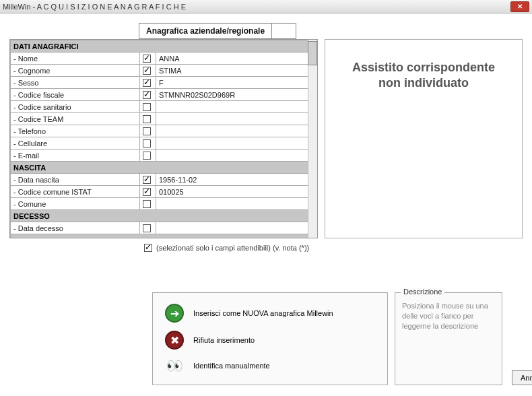 This screenshot has width=532, height=396. I want to click on chk-email, so click(147, 156).